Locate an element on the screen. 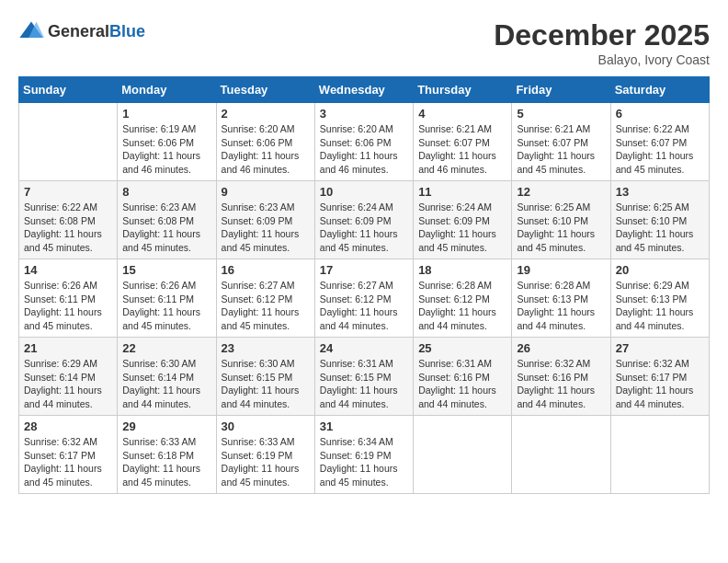 The height and width of the screenshot is (563, 728). header-tuesday: Tuesday is located at coordinates (265, 90).